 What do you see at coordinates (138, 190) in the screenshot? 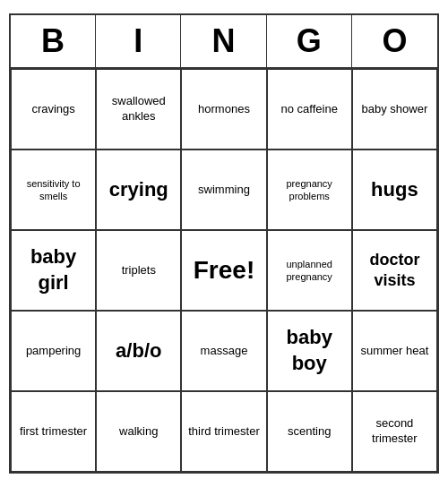
I see `bingo-cell: crying` at bounding box center [138, 190].